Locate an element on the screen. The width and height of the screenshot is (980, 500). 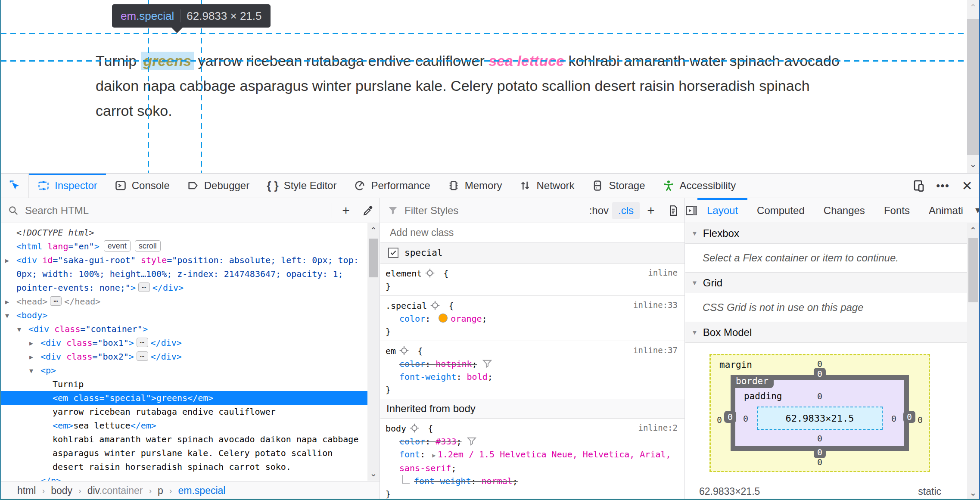
add-new-class-input: Add new class is located at coordinates (532, 233).